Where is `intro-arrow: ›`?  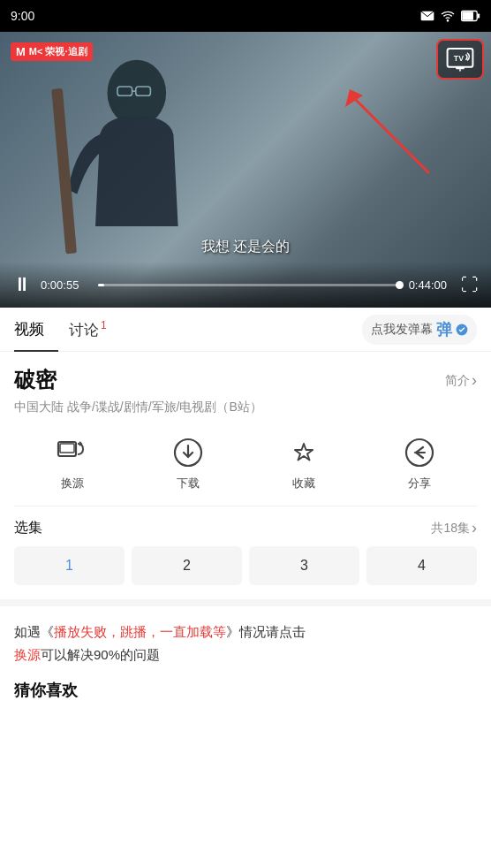 intro-arrow: › is located at coordinates (474, 380).